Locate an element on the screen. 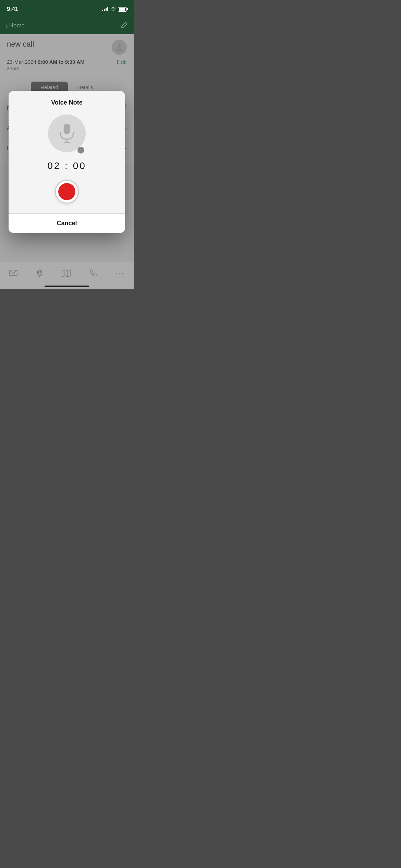 This screenshot has height=868, width=401. back-label: Home is located at coordinates (17, 26).